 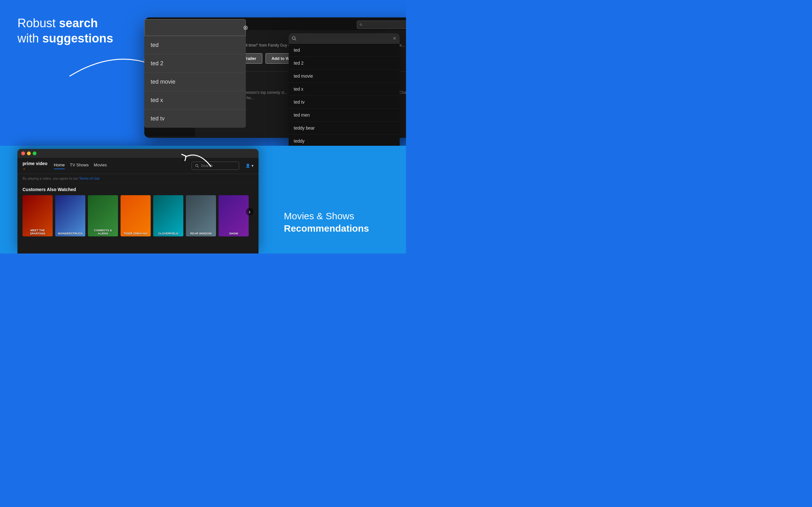 I want to click on search-suggestion-1: ted, so click(x=195, y=46).